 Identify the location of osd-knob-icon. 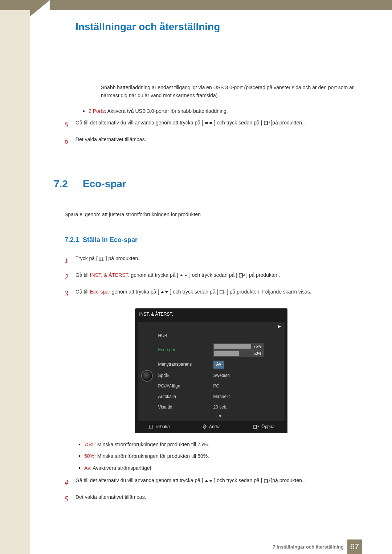
(147, 376).